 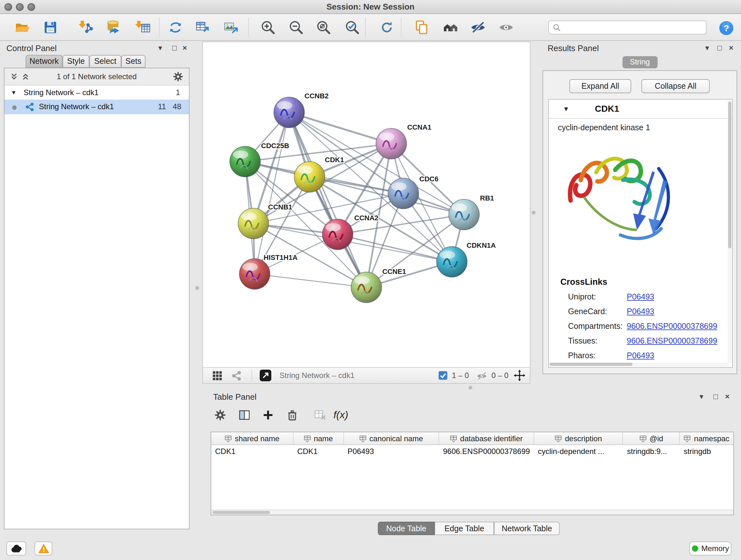 What do you see at coordinates (471, 212) in the screenshot?
I see `network-node-RB1: RB1` at bounding box center [471, 212].